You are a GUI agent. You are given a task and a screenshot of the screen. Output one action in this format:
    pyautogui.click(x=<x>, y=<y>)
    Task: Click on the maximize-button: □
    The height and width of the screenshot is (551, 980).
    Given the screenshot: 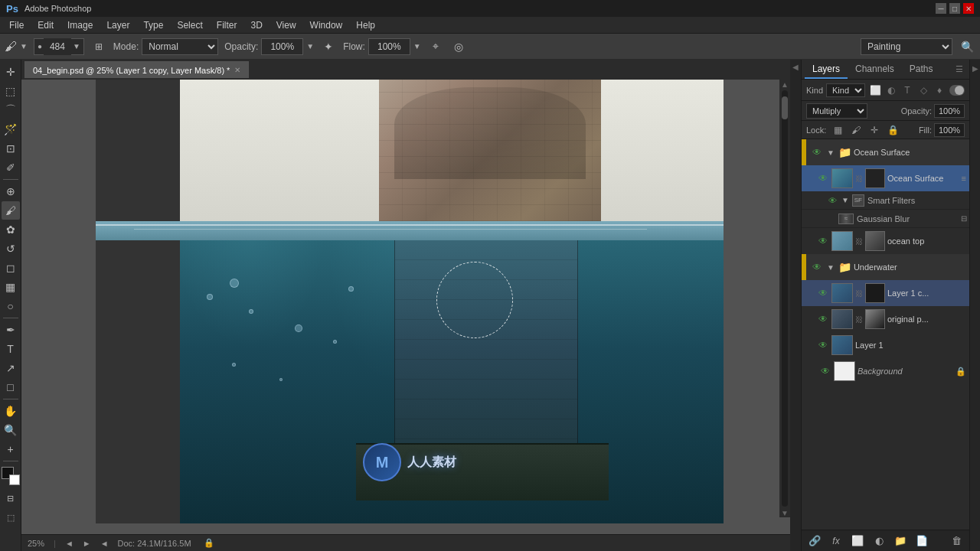 What is the action you would take?
    pyautogui.click(x=955, y=8)
    